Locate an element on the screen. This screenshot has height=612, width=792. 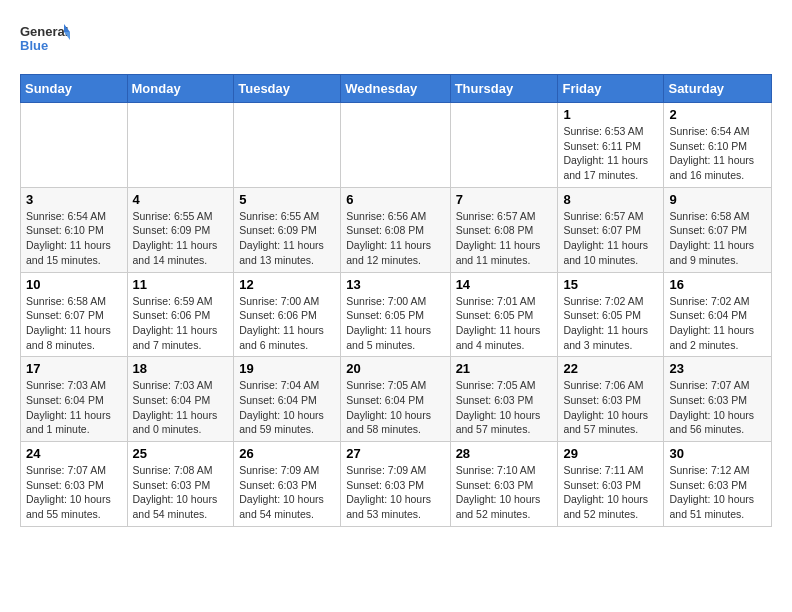
day-number: 5 is located at coordinates (287, 200).